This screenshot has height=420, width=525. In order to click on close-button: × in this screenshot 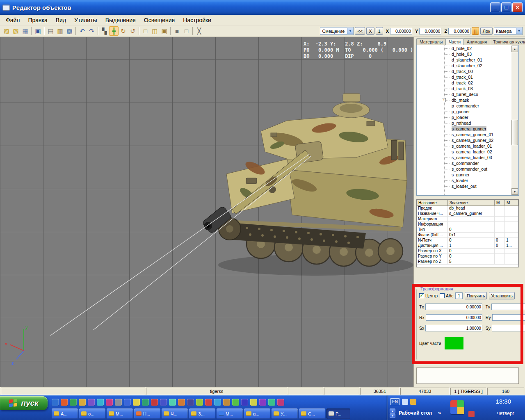, I will do `click(518, 7)`.